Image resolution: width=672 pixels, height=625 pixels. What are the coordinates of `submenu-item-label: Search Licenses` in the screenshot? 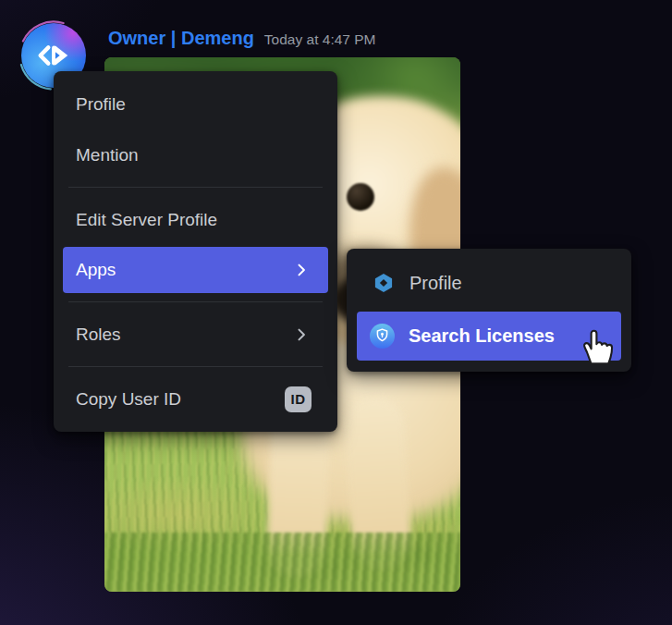 It's located at (482, 337).